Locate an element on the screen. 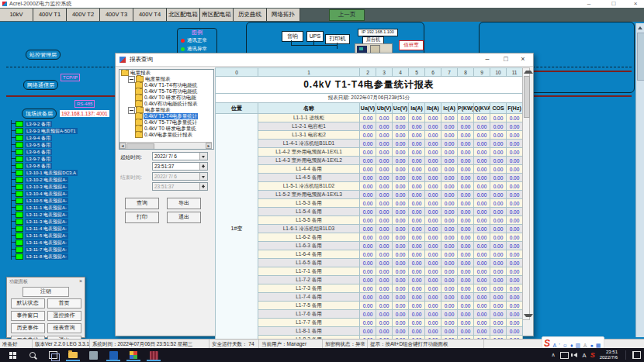 The image size is (644, 362). device-list-item: L3-11-8 电表预留A- is located at coordinates (45, 256).